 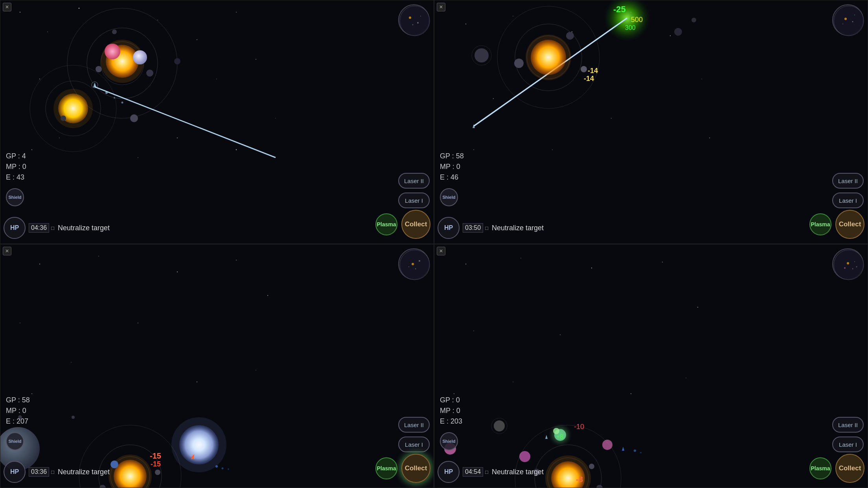 What do you see at coordinates (441, 7) in the screenshot?
I see `close-button-q2: ✕` at bounding box center [441, 7].